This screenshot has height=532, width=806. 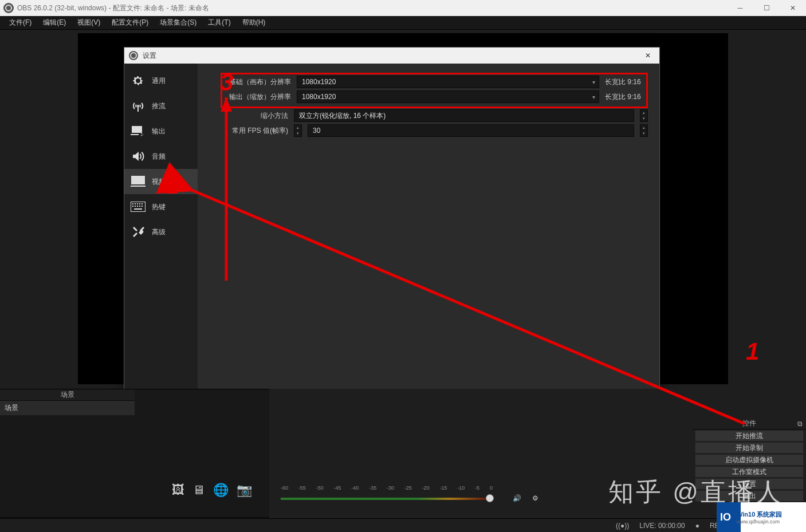 What do you see at coordinates (212, 490) in the screenshot?
I see `source-type-icons: 🖼 🖥 🌐 📷` at bounding box center [212, 490].